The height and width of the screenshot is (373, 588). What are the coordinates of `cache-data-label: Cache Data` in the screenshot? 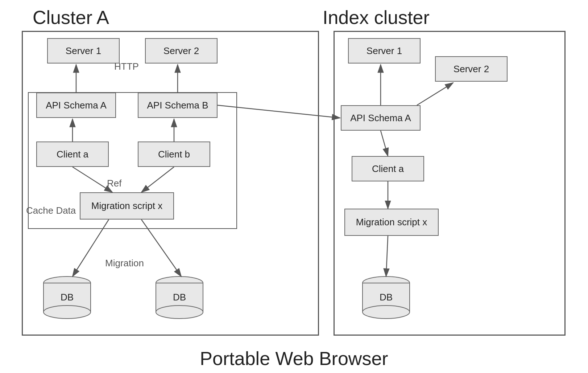 It's located at (51, 210).